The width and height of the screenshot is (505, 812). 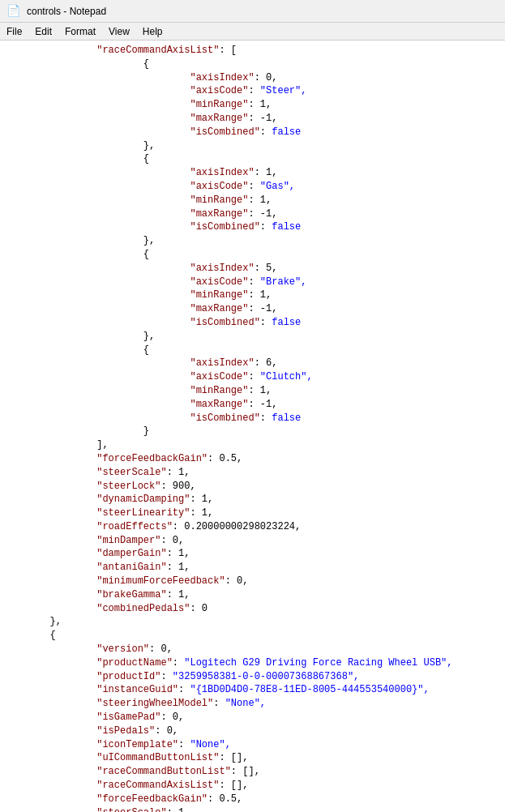 What do you see at coordinates (253, 486) in the screenshot?
I see `code-line: "steerLock": 900,` at bounding box center [253, 486].